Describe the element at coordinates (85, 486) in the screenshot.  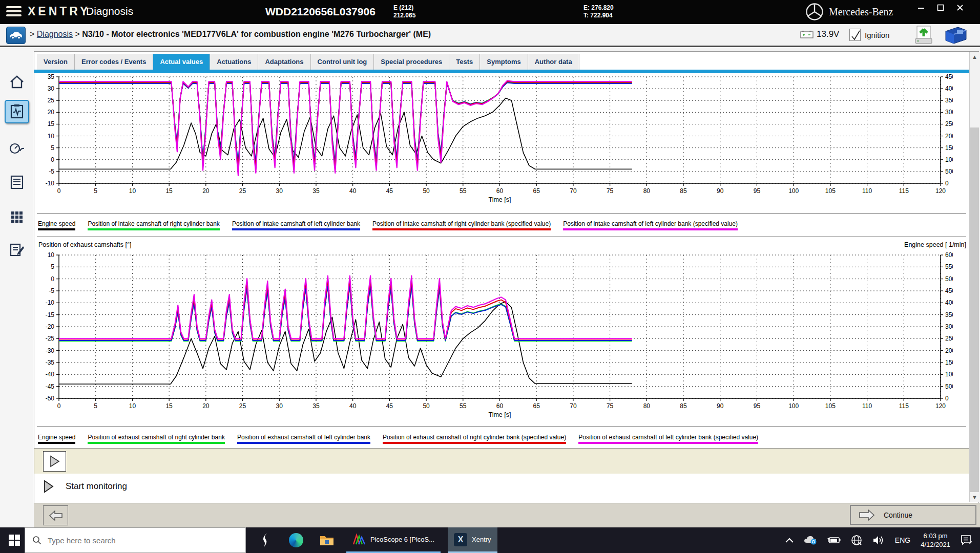
I see `start-monitoring-button: Start monitoring` at that location.